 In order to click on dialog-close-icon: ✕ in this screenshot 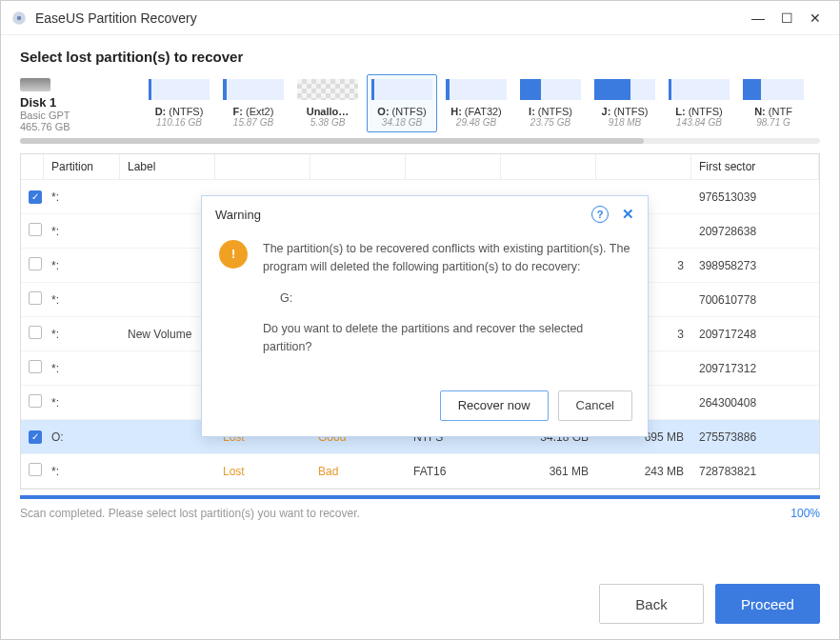, I will do `click(629, 214)`.